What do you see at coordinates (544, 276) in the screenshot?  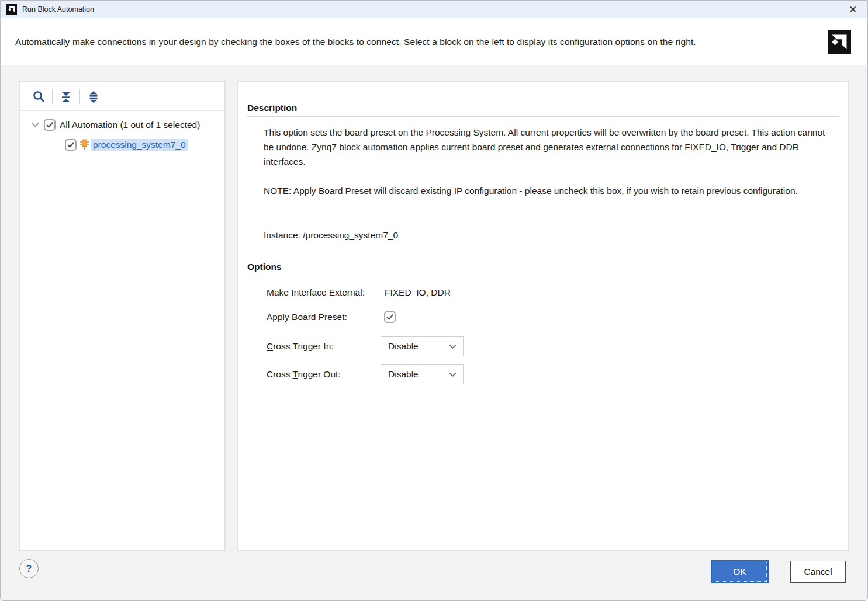 I see `options-divider` at bounding box center [544, 276].